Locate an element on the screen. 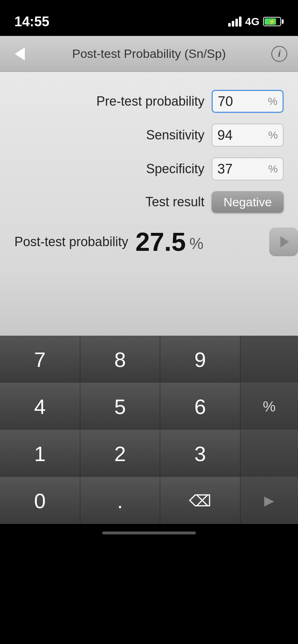  home-indicator is located at coordinates (149, 533).